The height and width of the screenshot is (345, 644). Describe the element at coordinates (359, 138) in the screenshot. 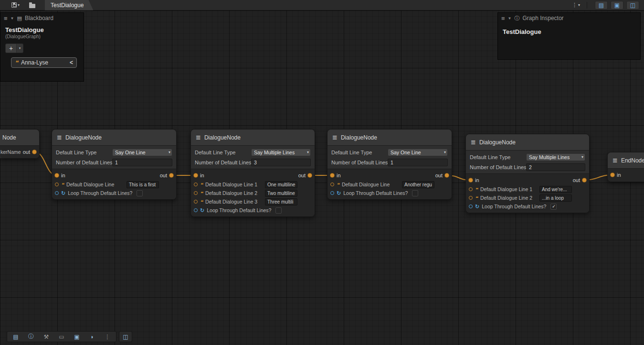

I see `node-title: DialogueNode` at that location.